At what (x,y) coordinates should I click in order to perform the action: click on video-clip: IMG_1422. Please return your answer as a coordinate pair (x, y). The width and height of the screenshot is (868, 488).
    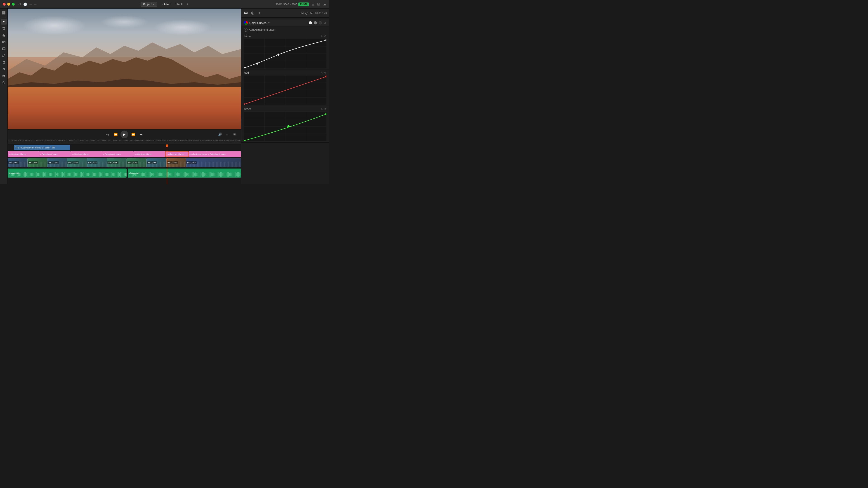
    Looking at the image, I should click on (57, 163).